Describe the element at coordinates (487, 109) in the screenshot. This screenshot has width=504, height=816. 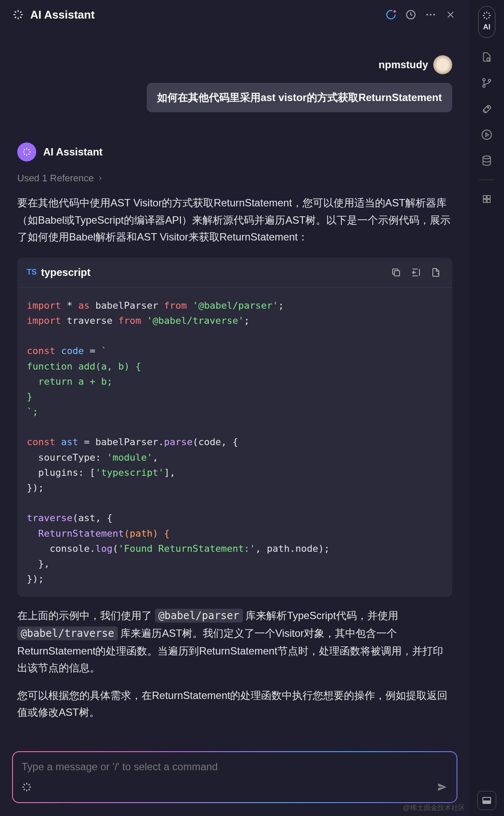
I see `rocket-icon` at that location.